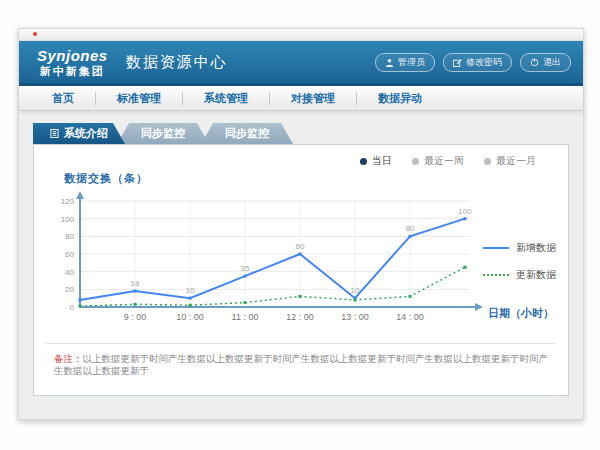  I want to click on app-header: Synjones 新中新集团 数据资源中心 管理员 修改密码, so click(301, 64).